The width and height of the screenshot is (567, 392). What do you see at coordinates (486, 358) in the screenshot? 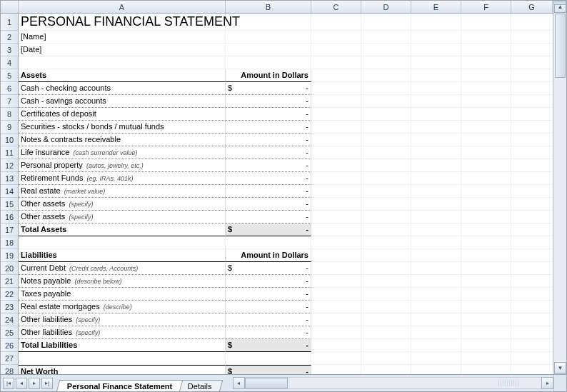
I see `cell-F27` at bounding box center [486, 358].